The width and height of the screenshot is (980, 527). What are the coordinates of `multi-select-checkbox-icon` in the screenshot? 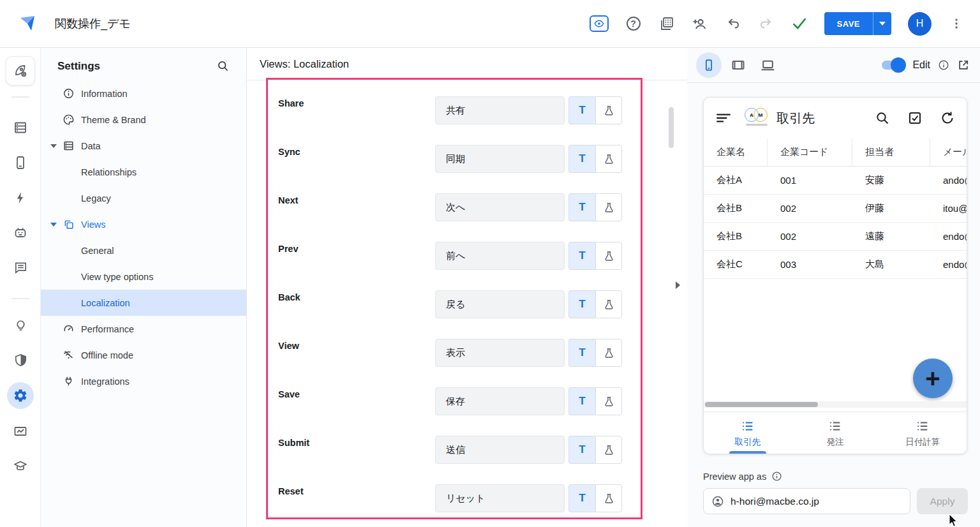 It's located at (915, 118).